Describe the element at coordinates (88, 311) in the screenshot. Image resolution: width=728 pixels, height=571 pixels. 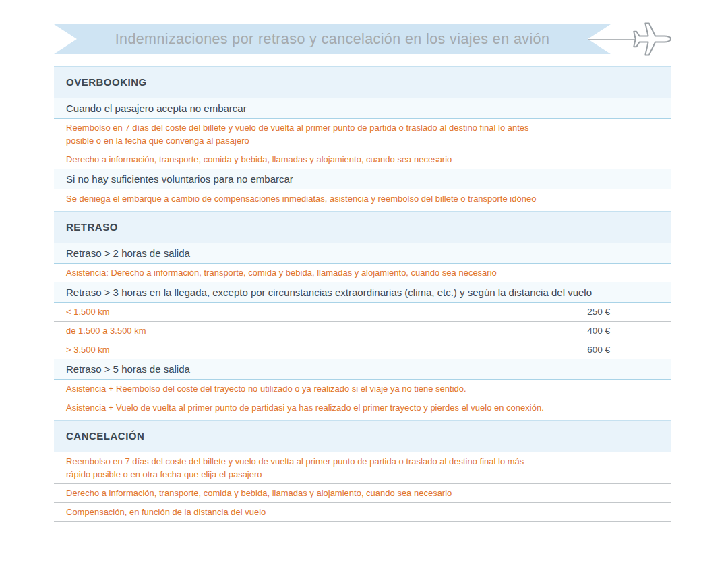
I see `row-label: < 1.500 km` at that location.